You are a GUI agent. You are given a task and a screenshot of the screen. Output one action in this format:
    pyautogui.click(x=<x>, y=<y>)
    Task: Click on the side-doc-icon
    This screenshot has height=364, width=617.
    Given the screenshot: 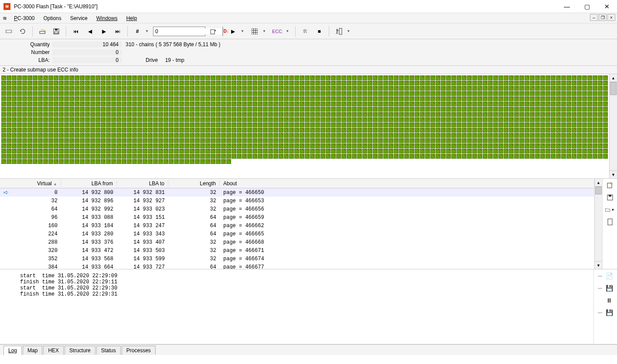 What is the action you would take?
    pyautogui.click(x=610, y=222)
    